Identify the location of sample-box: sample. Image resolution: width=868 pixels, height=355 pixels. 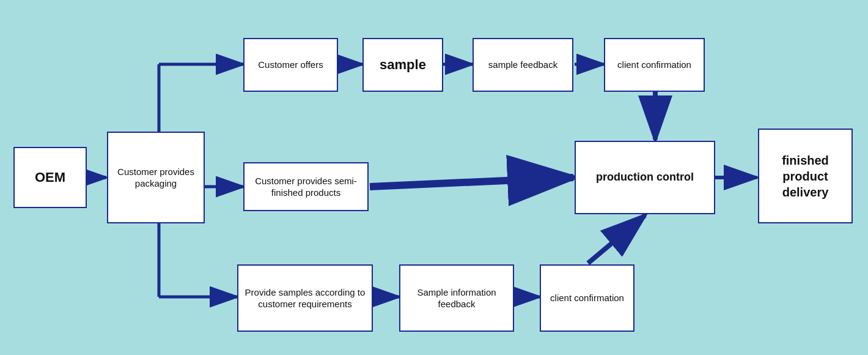
(403, 65).